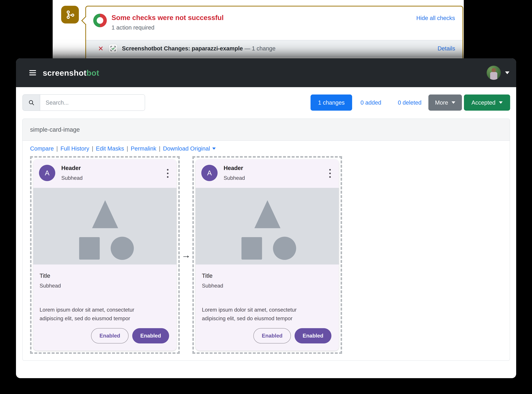  Describe the element at coordinates (168, 22) in the screenshot. I see `status-text: Some checks were not successful 1 action…` at that location.